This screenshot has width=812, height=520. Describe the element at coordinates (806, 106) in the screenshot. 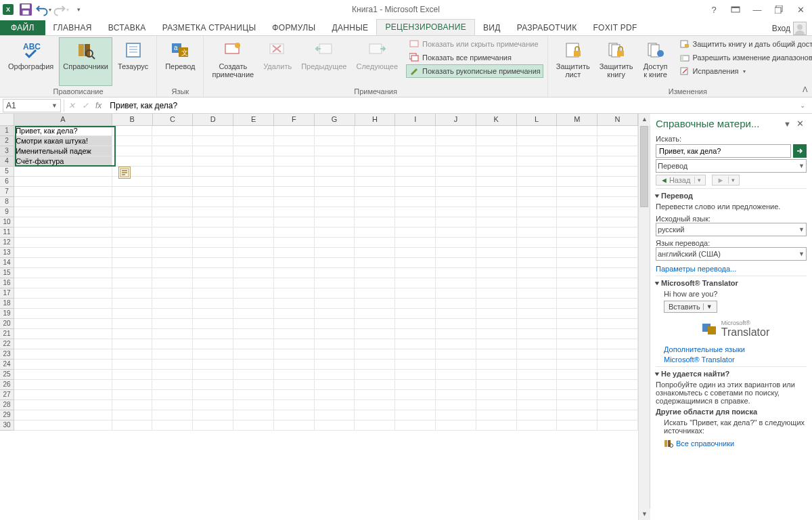

I see `expand-formula-bar: ⌄` at that location.